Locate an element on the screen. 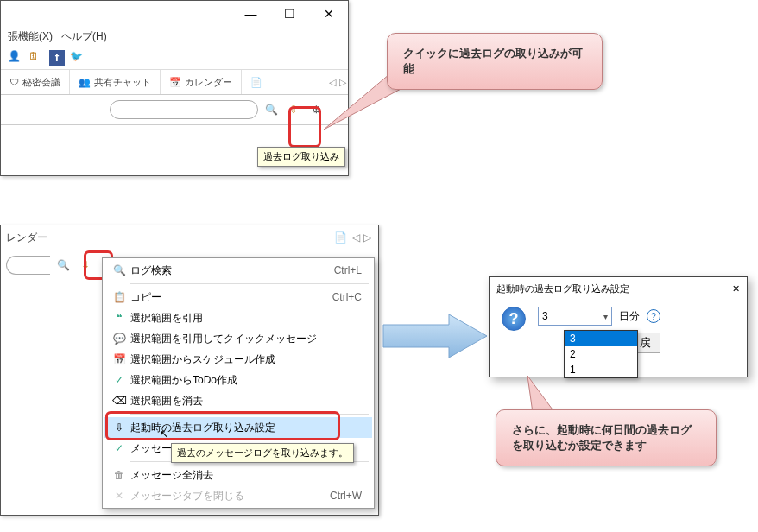 This screenshot has width=758, height=532. facebook-icon: f is located at coordinates (57, 58).